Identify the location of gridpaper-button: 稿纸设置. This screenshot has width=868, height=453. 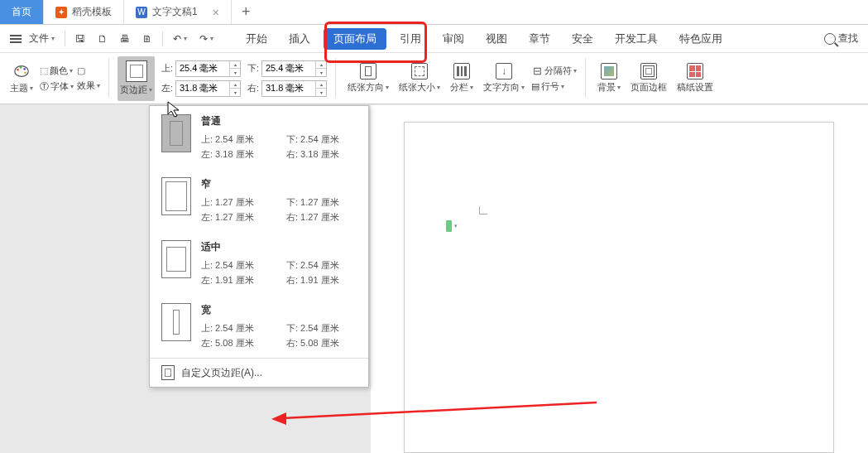
(695, 79).